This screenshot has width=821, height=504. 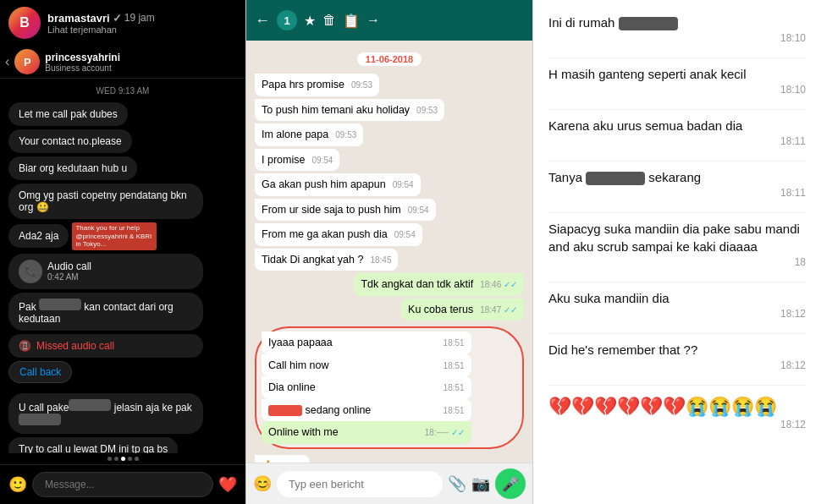 I want to click on blurred-inline2, so click(x=40, y=419).